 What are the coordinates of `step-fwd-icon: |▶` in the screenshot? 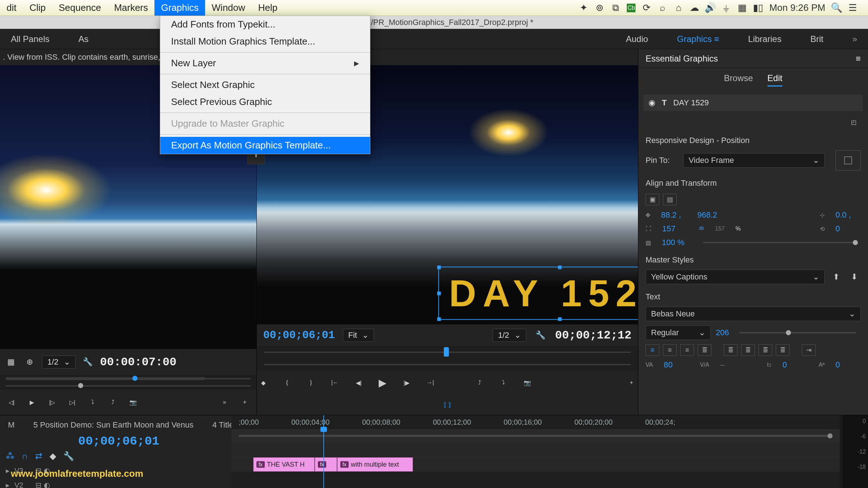 It's located at (407, 383).